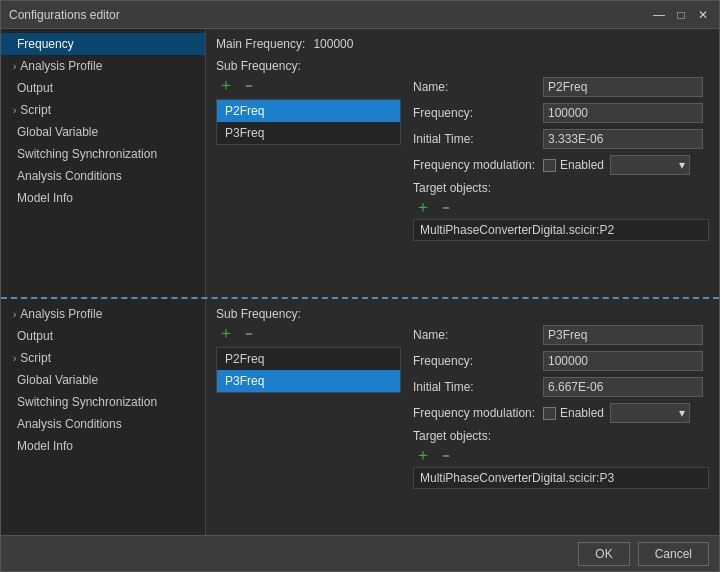  What do you see at coordinates (561, 455) in the screenshot?
I see `bottom-target-icons-row: ＋ －` at bounding box center [561, 455].